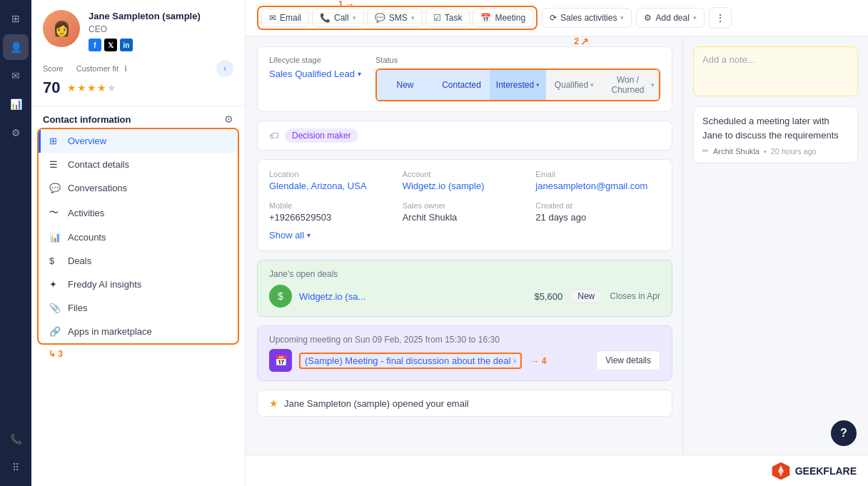 The image size is (868, 486). What do you see at coordinates (465, 79) in the screenshot?
I see `lifecycle-section: Lifecycle stage Sales Qualified Lead ▾ 2…` at bounding box center [465, 79].